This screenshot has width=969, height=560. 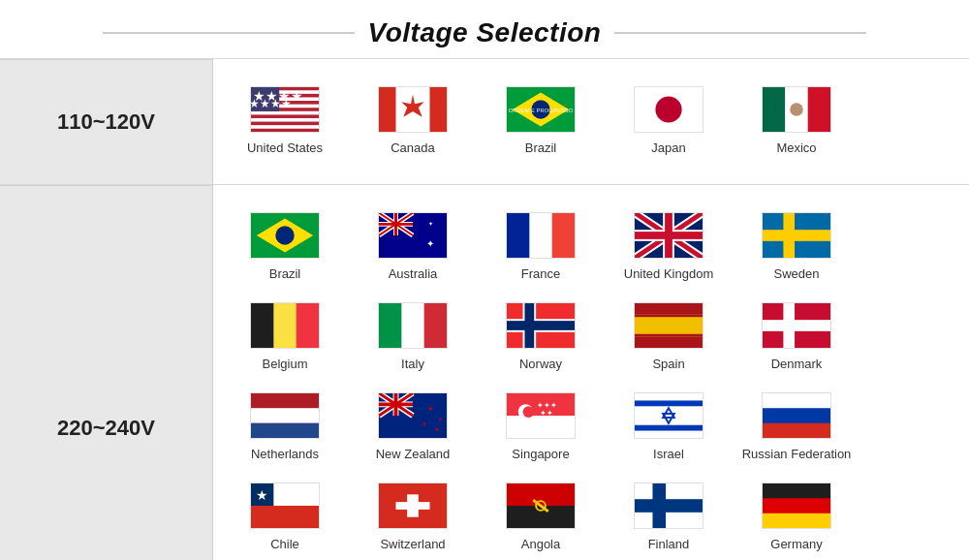 I want to click on country-name: Finland, so click(x=669, y=544).